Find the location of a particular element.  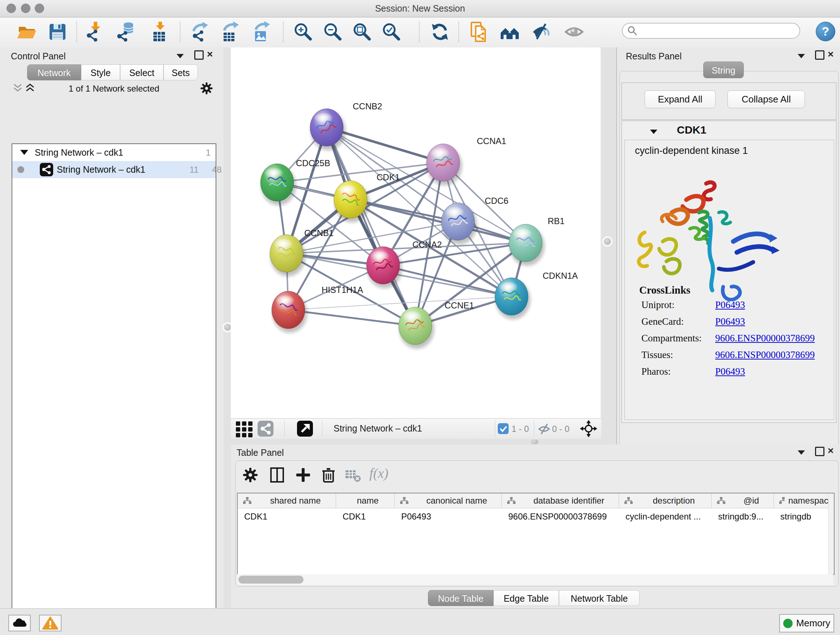

hide-graphics-details-icon is located at coordinates (542, 32).